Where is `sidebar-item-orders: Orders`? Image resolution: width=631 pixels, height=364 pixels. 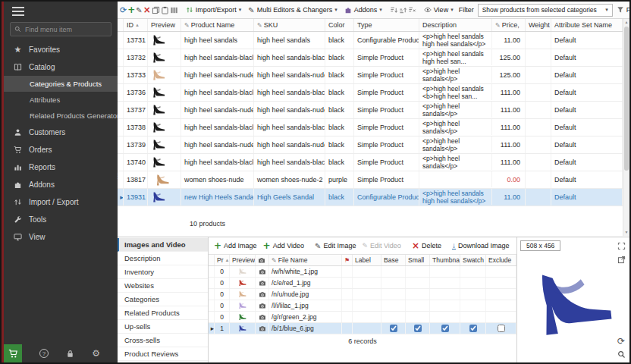 sidebar-item-orders: Orders is located at coordinates (61, 150).